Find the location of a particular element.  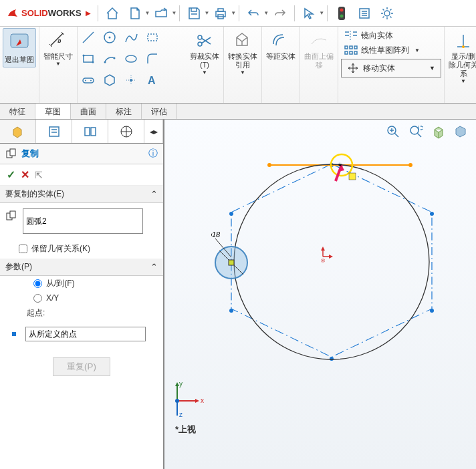

section-params-header: 参数(P)⌃ is located at coordinates (82, 267).